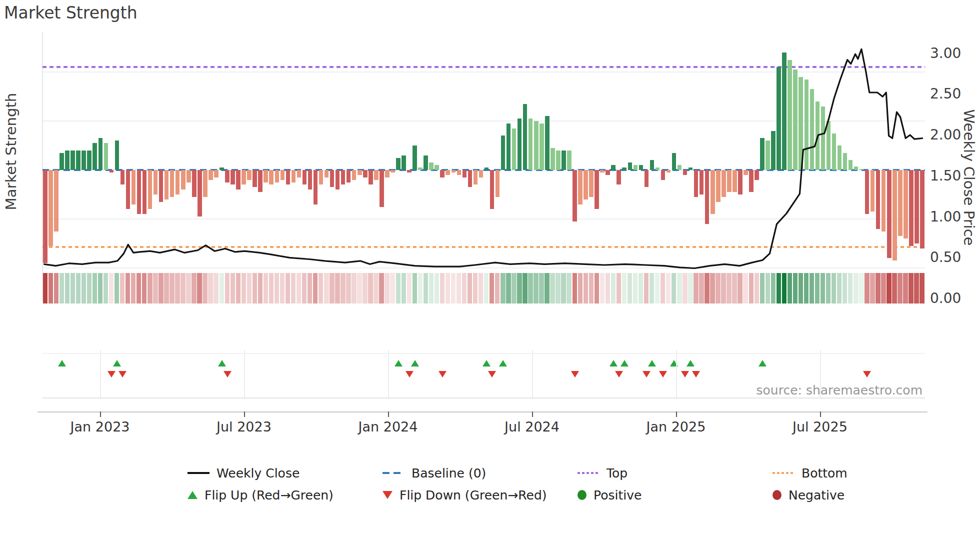  What do you see at coordinates (484, 354) in the screenshot?
I see `band-top-line` at bounding box center [484, 354].